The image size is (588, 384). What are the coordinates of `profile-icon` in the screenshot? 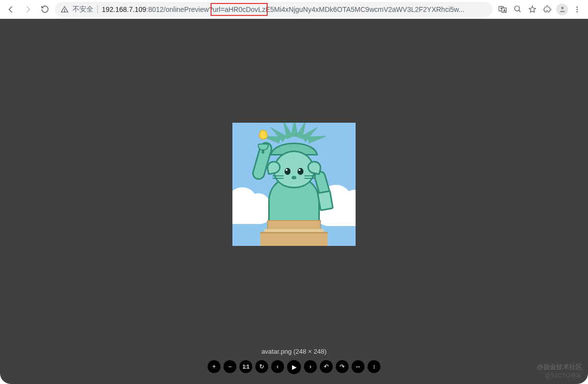 It's located at (562, 9).